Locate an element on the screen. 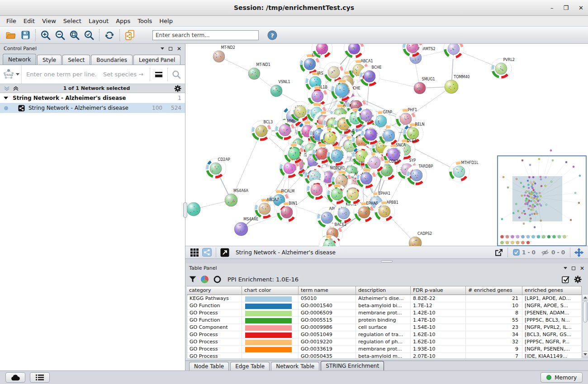  panel-splitter-handle is located at coordinates (185, 210).